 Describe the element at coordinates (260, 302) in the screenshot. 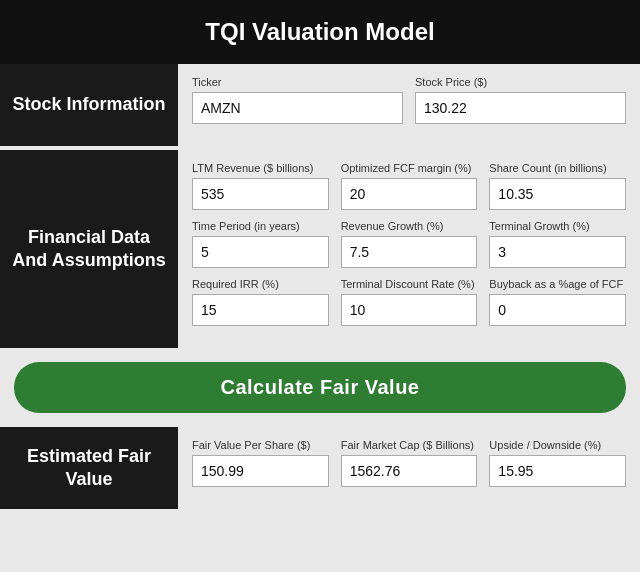

I see `required-irr-group: Required IRR (%)` at that location.